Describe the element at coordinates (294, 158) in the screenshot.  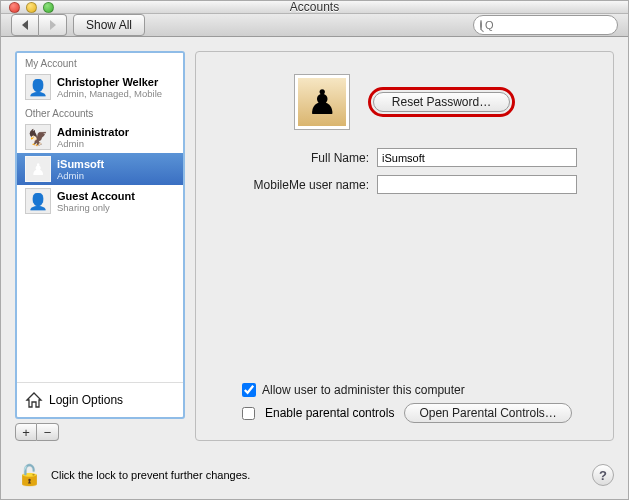
I see `full-name-label: Full Name:` at that location.